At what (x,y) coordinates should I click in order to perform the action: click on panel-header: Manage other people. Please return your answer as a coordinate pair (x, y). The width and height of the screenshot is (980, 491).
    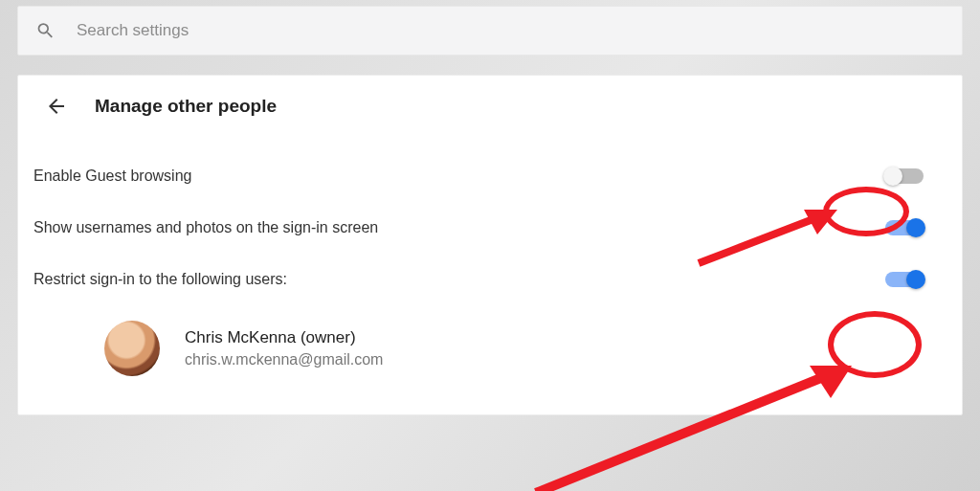
    Looking at the image, I should click on (490, 104).